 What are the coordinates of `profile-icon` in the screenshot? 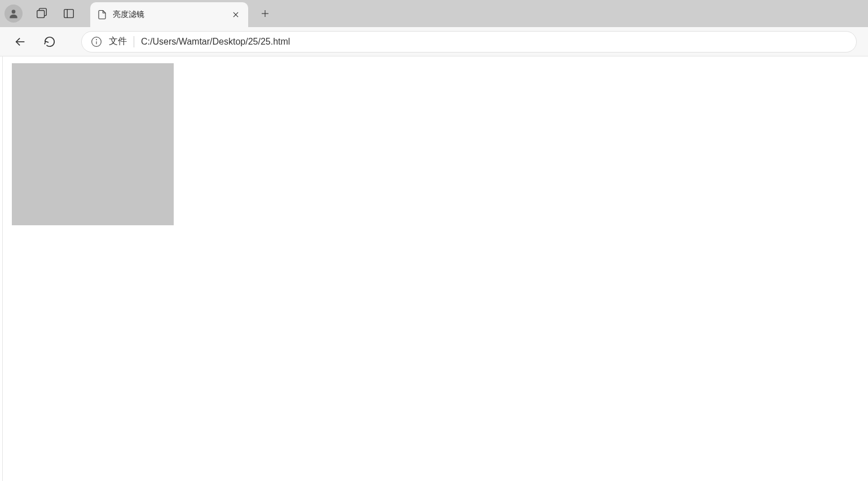 It's located at (14, 14).